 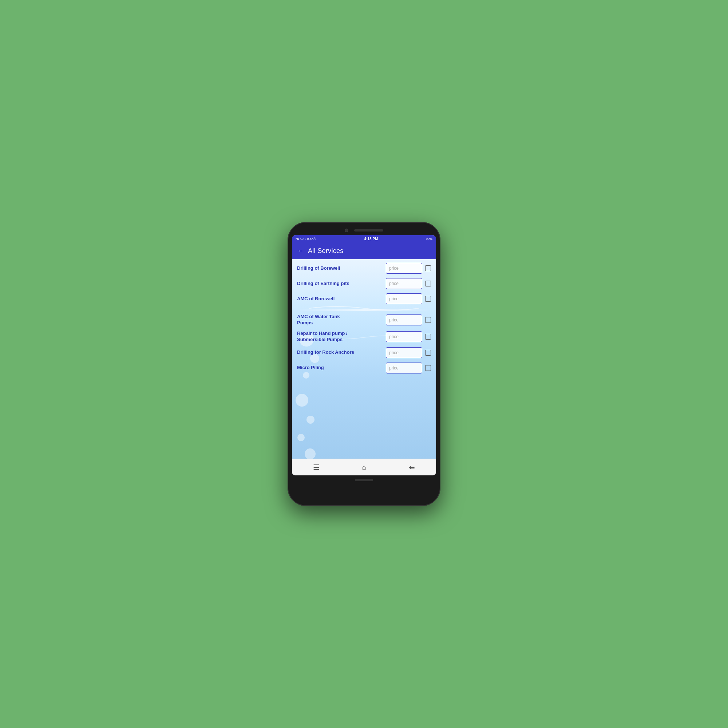 What do you see at coordinates (404, 320) in the screenshot?
I see `price-input-amc-water-tank` at bounding box center [404, 320].